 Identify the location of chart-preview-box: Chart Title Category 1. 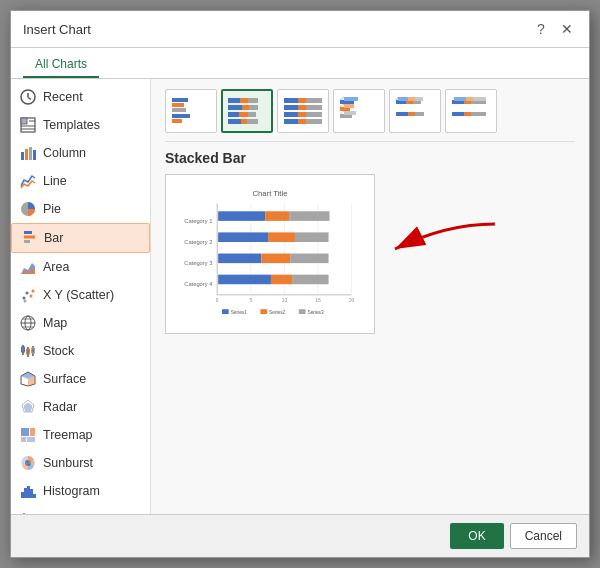
(270, 254).